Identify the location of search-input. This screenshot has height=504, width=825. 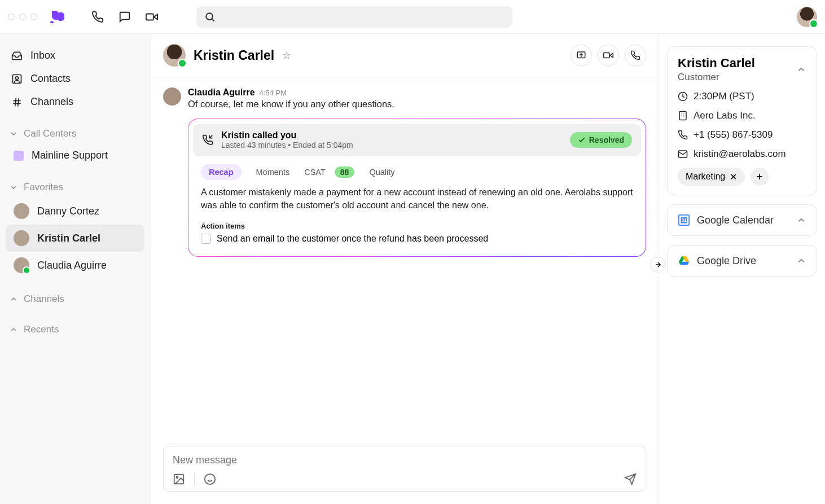
(363, 17).